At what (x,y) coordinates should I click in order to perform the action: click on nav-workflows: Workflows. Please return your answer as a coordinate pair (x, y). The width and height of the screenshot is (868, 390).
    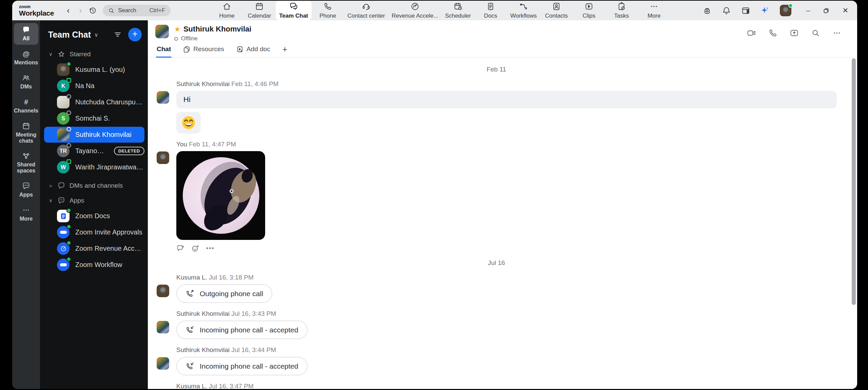
    Looking at the image, I should click on (524, 11).